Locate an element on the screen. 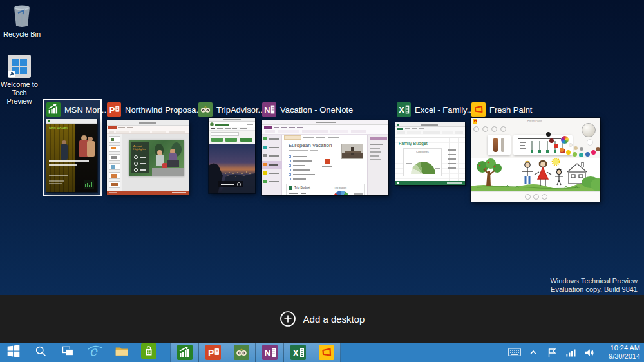 Image resolution: width=644 pixels, height=362 pixels. taskbar-app-excel: X is located at coordinates (298, 352).